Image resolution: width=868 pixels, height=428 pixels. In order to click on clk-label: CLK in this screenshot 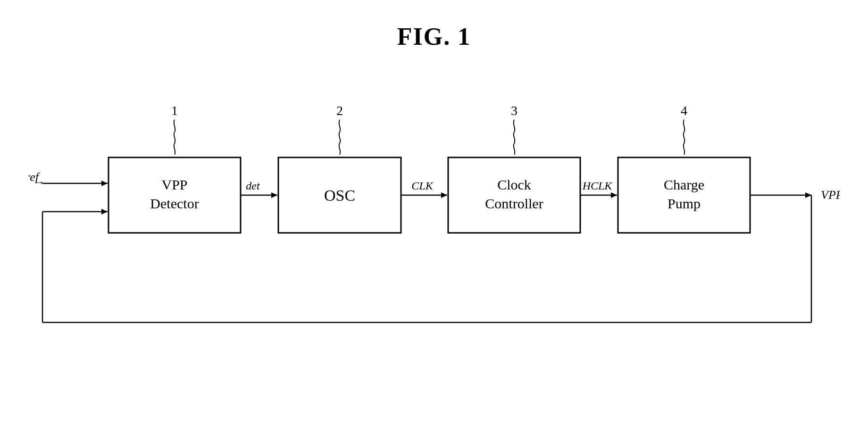, I will do `click(423, 186)`.